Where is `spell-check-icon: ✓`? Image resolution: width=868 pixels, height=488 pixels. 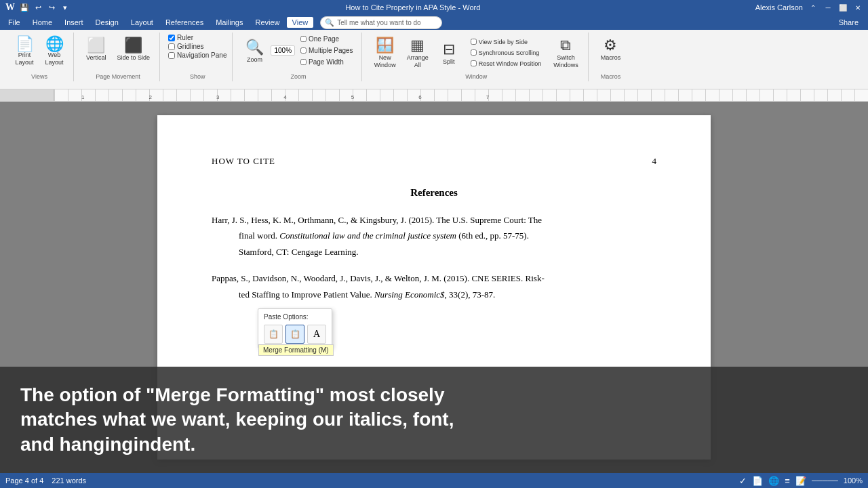
spell-check-icon: ✓ is located at coordinates (743, 481).